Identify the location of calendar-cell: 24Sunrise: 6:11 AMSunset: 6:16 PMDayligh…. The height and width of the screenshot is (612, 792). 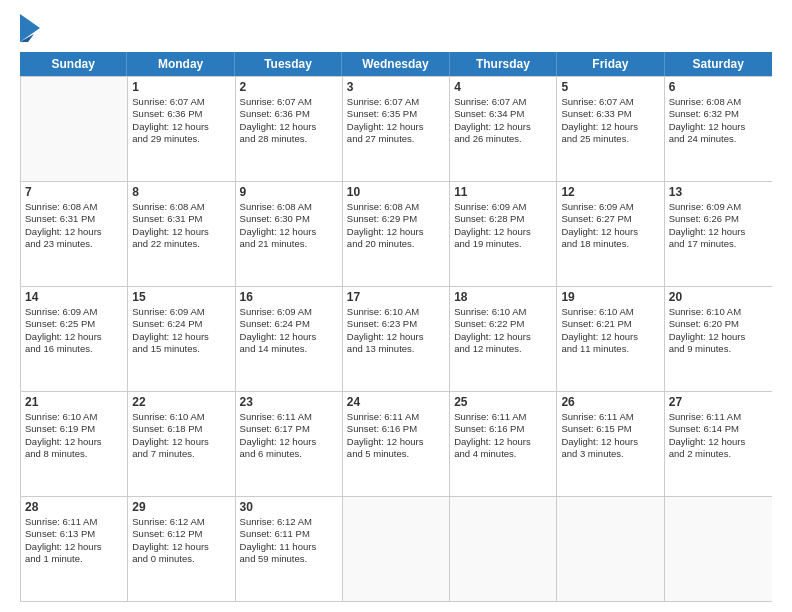
(396, 444).